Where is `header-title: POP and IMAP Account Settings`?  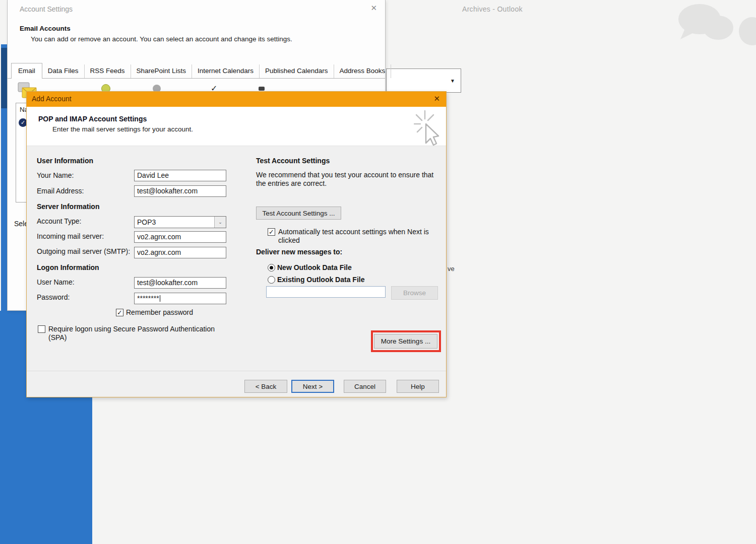 header-title: POP and IMAP Account Settings is located at coordinates (93, 119).